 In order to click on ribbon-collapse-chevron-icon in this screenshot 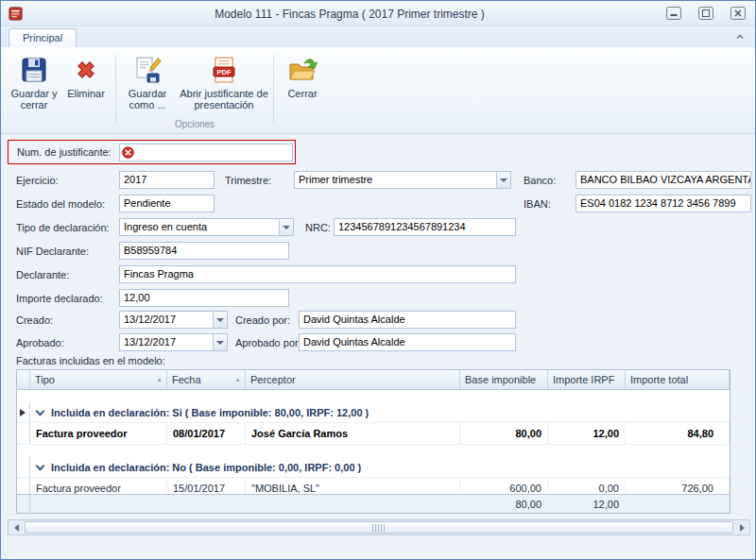, I will do `click(740, 37)`.